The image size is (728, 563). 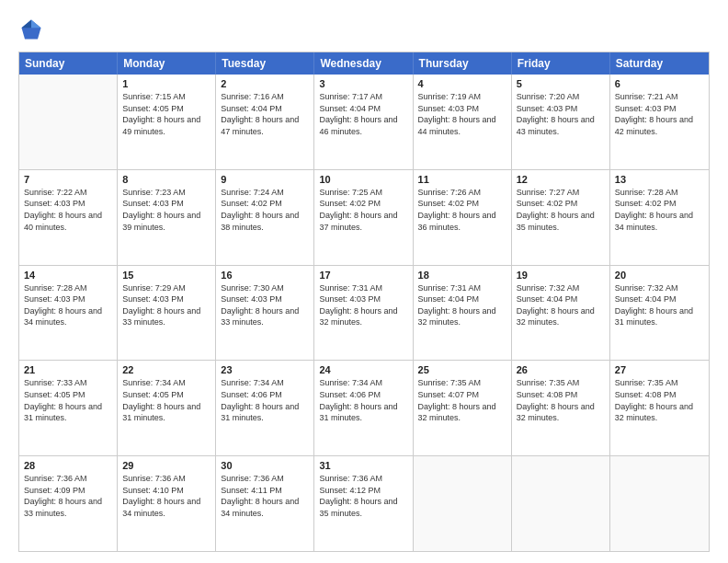 I want to click on cell-info: Sunrise: 7:36 AMSunset: 4:11 PMDaylight:…, so click(x=265, y=496).